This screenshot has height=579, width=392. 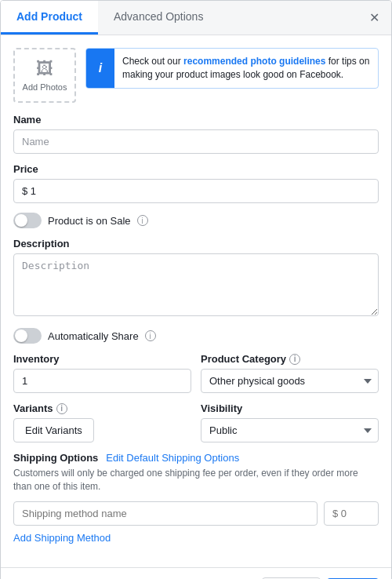 I want to click on photo-upload-label: Add Photos, so click(x=45, y=87).